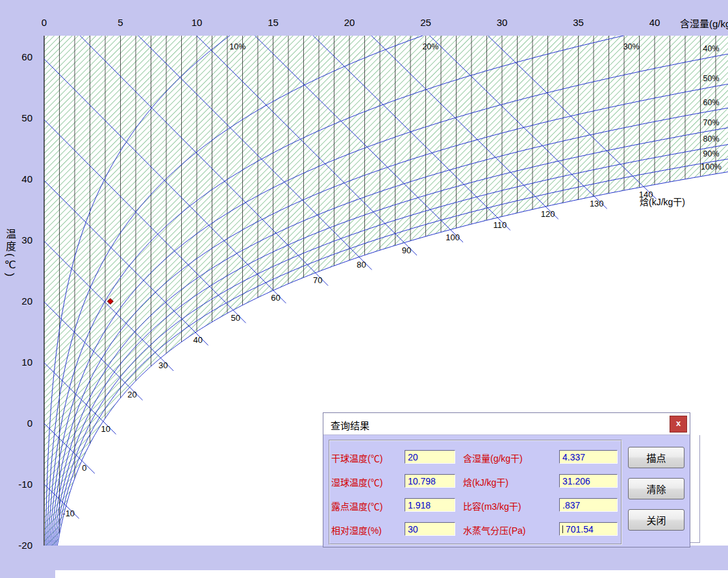  Describe the element at coordinates (357, 482) in the screenshot. I see `wet-bulb-label: 湿球温度(℃)` at that location.